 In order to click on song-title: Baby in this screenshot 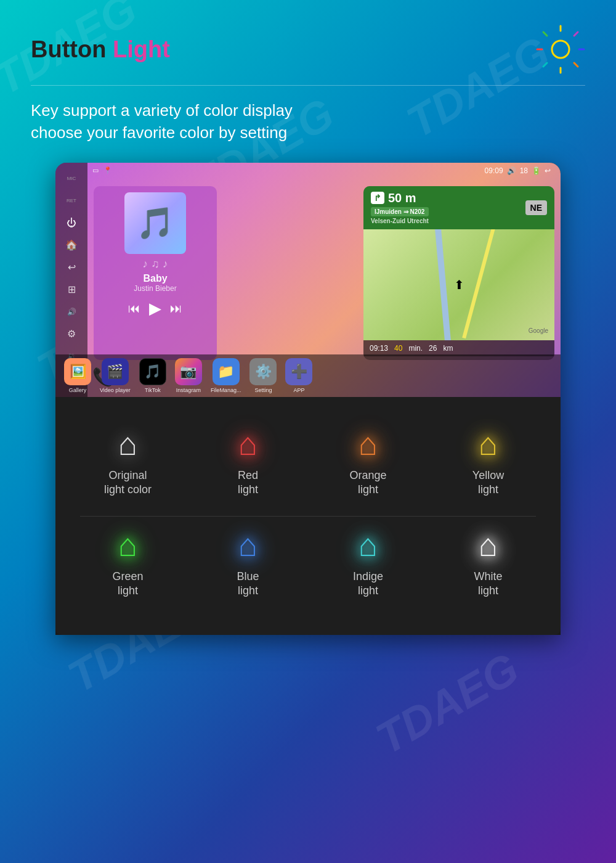, I will do `click(155, 279)`.